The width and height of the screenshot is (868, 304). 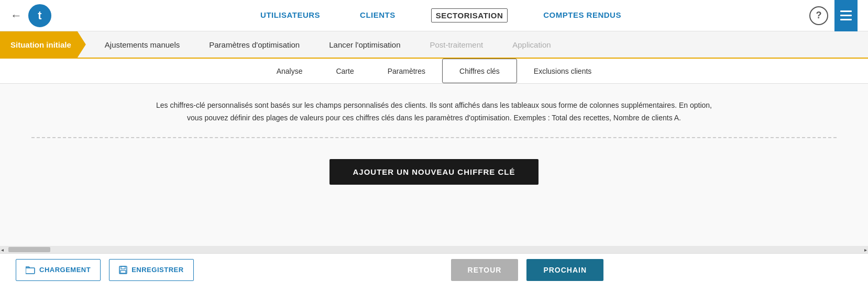 What do you see at coordinates (29, 250) in the screenshot?
I see `scroll-thumb` at bounding box center [29, 250].